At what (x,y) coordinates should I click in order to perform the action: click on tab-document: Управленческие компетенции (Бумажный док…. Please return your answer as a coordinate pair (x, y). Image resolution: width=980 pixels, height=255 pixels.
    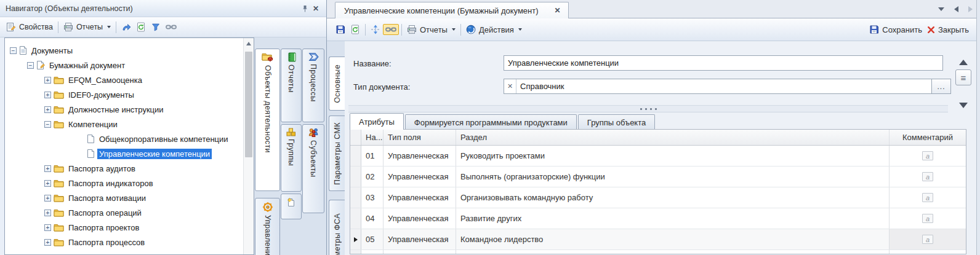
    Looking at the image, I should click on (452, 10).